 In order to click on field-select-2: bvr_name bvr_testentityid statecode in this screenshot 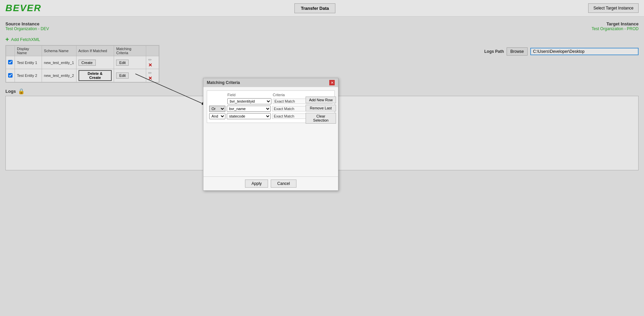, I will do `click(249, 109)`.